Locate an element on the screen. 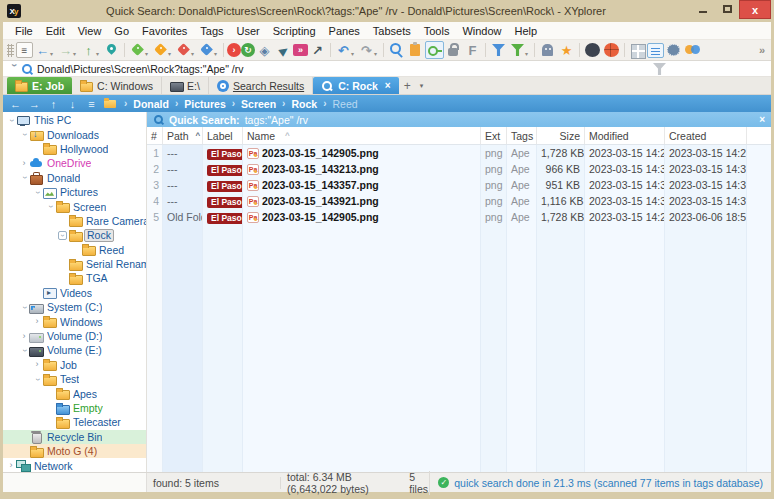 The height and width of the screenshot is (499, 774). color-filters-icon is located at coordinates (692, 50).